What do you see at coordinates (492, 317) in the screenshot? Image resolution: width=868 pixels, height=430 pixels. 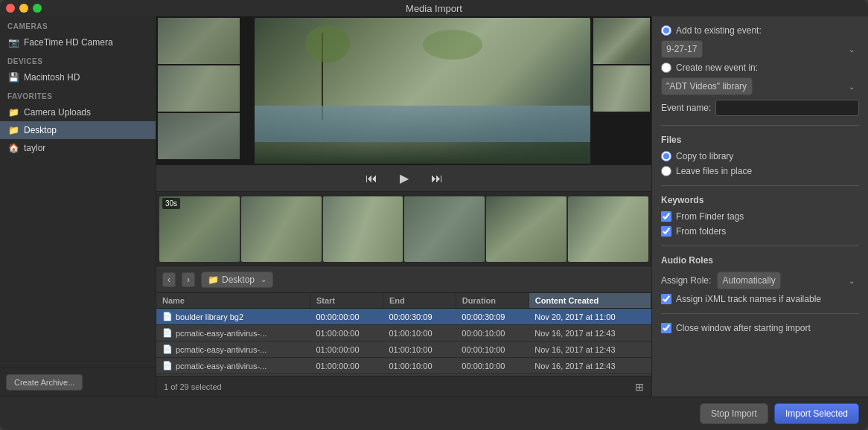 I see `cell-duration: 00:00:30:09` at bounding box center [492, 317].